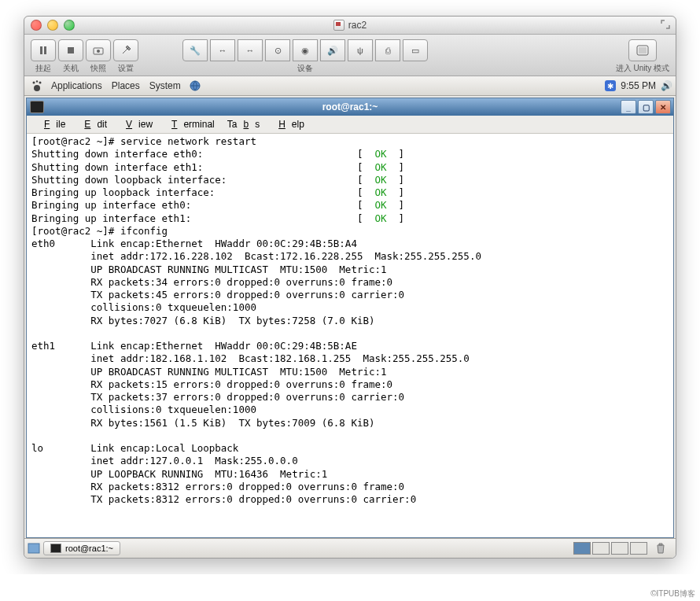 This screenshot has width=700, height=601. I want to click on menu-applications: Applications, so click(77, 86).